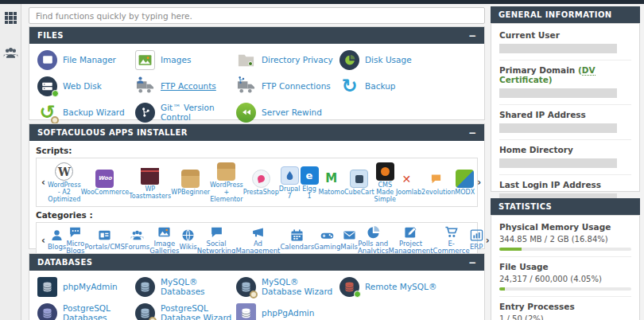 The image size is (644, 320). Describe the element at coordinates (86, 86) in the screenshot. I see `files-item-web-disk: Web Disk` at that location.